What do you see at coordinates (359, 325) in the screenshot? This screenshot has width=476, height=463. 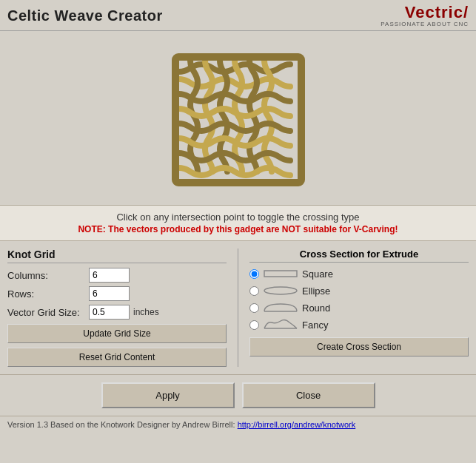 I see `cross-section-fancy-row: Fancy` at bounding box center [359, 325].